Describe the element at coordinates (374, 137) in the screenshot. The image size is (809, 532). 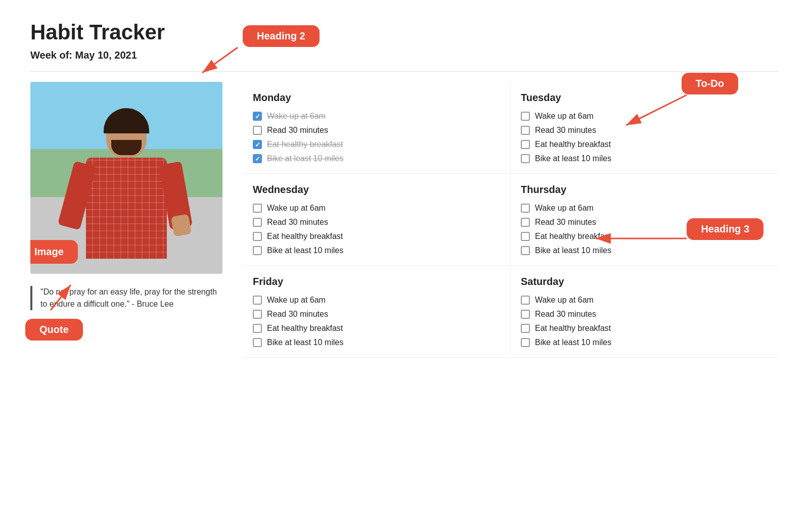
I see `todo-list-monday: Wake up at 6amRead 30 minutesEat healthy…` at that location.